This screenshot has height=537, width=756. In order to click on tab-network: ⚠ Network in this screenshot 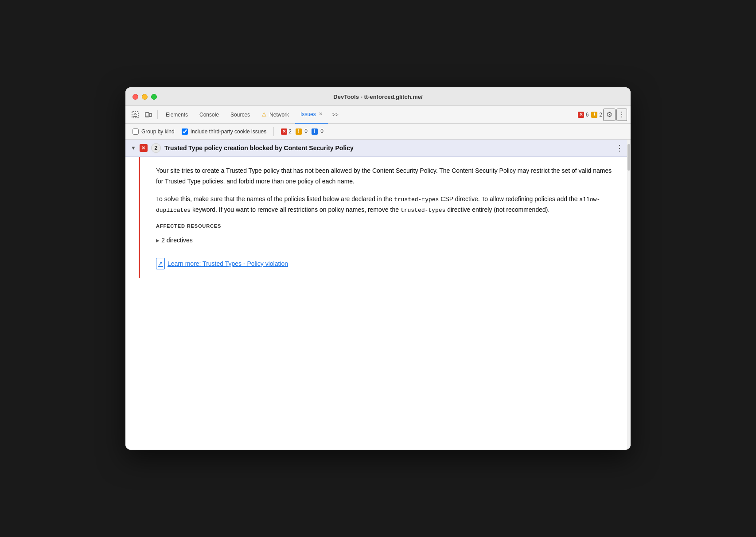, I will do `click(275, 115)`.